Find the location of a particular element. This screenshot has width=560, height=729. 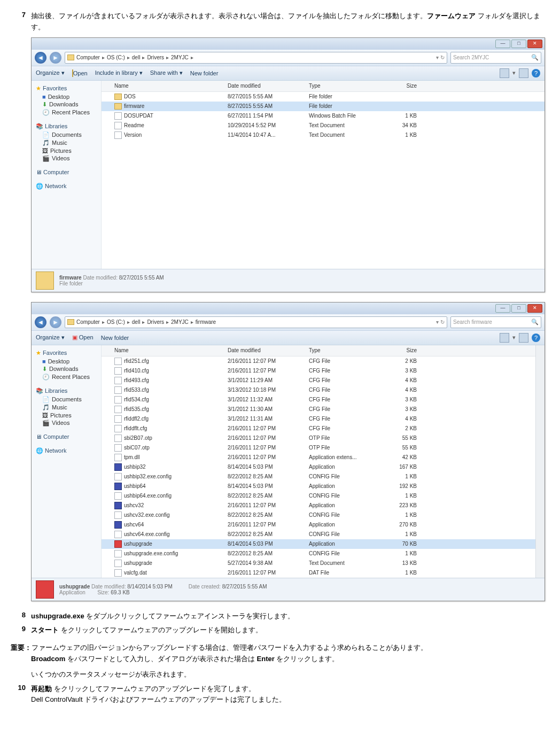

file-row: ushbip32.exe.config8/22/2012 8:25 AMCONF… is located at coordinates (318, 477).